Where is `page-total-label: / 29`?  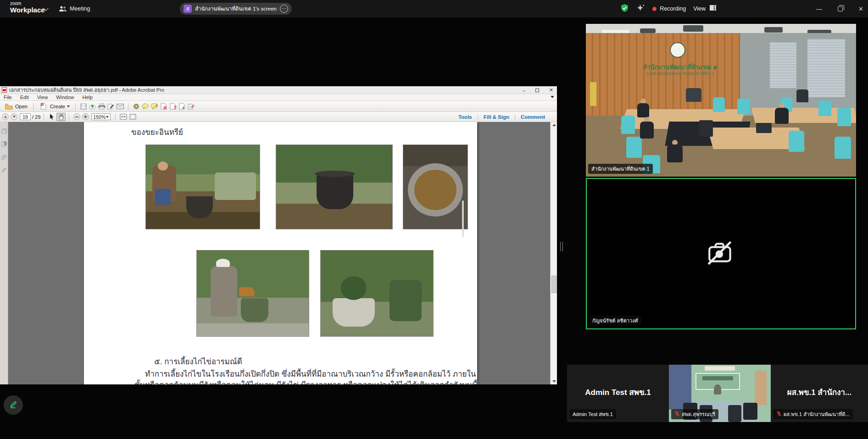
page-total-label: / 29 is located at coordinates (36, 117).